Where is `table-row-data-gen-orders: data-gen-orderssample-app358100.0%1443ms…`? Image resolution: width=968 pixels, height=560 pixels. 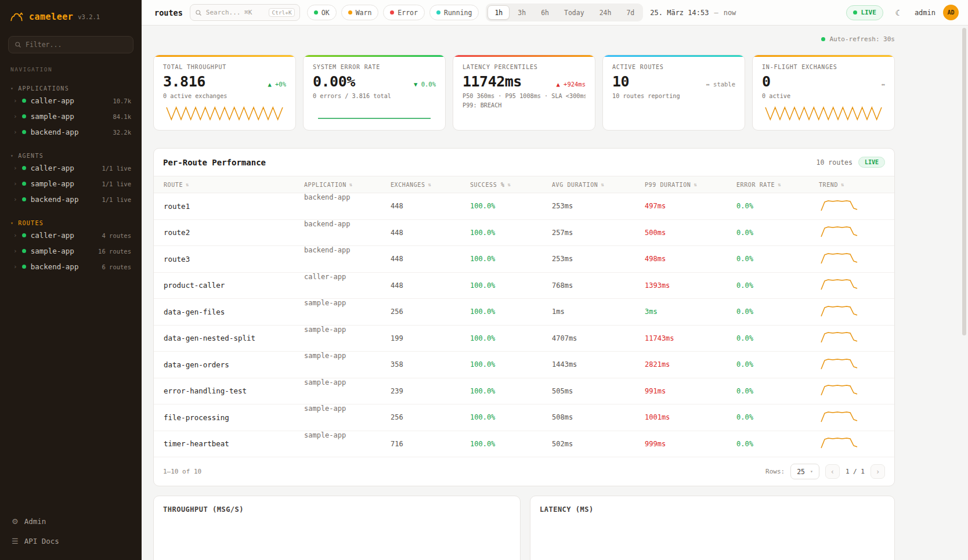
table-row-data-gen-orders: data-gen-orderssample-app358100.0%1443ms… is located at coordinates (524, 365).